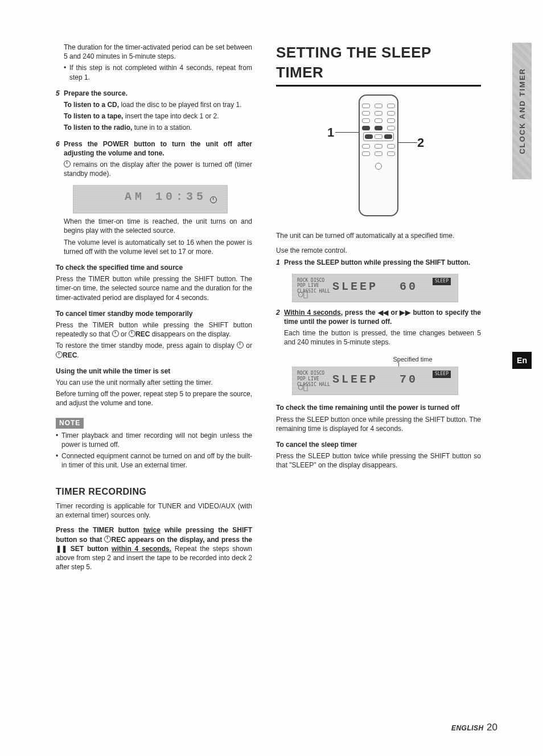 The image size is (543, 756). Describe the element at coordinates (523, 111) in the screenshot. I see `section-tab-label: CLOCK AND TIMER` at that location.